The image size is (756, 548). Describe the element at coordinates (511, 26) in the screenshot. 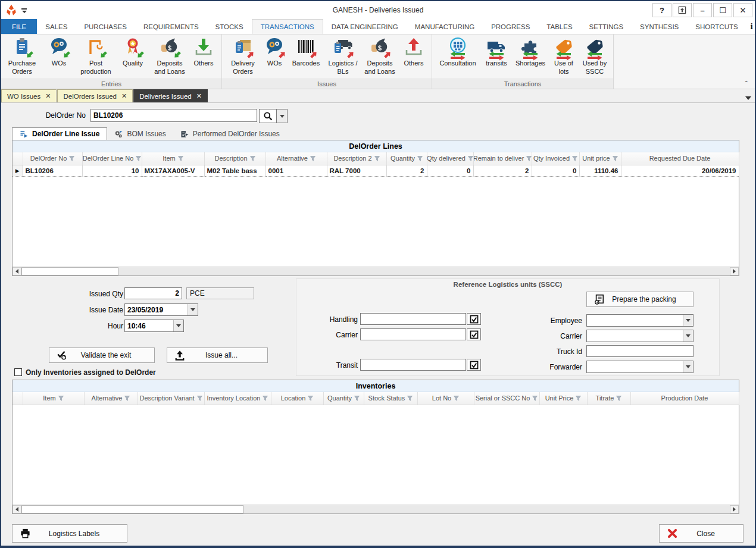

I see `menu-tab-progress: PROGRESS` at that location.